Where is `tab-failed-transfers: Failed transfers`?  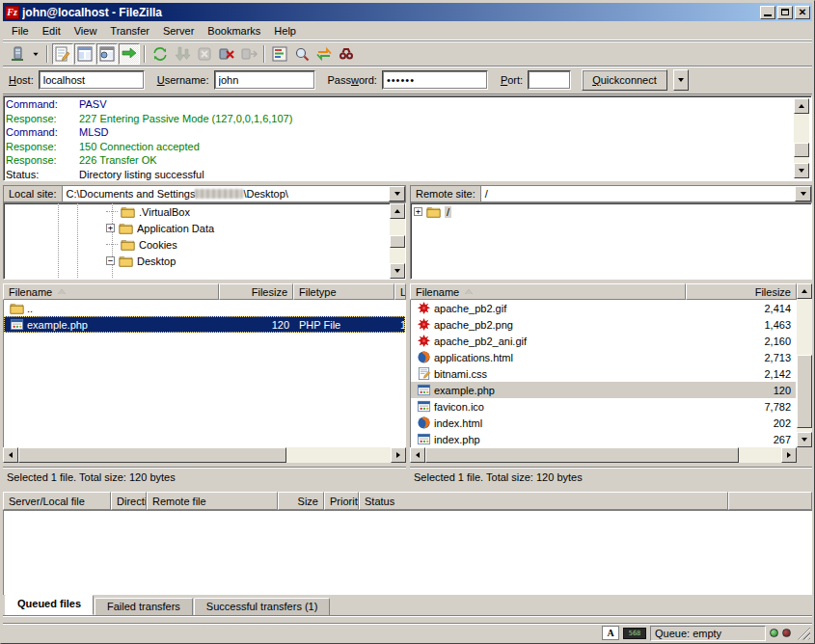
tab-failed-transfers: Failed transfers is located at coordinates (144, 606).